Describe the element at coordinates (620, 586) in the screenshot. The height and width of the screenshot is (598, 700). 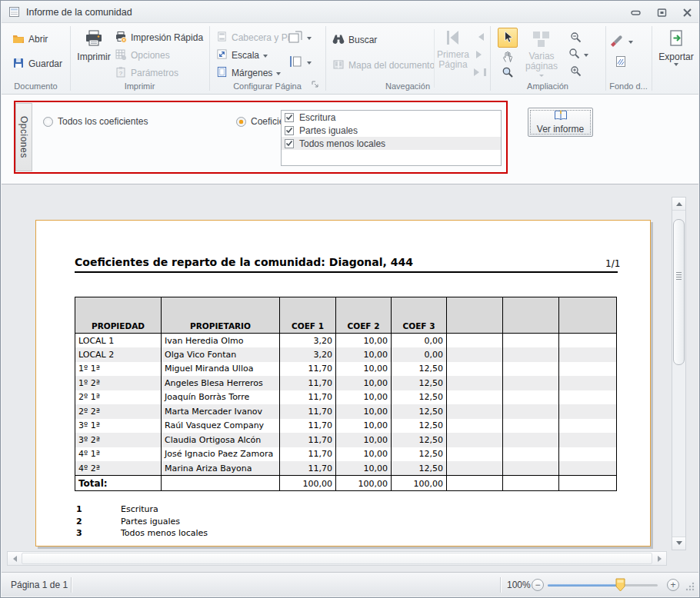
I see `zoom-slider-thumb` at that location.